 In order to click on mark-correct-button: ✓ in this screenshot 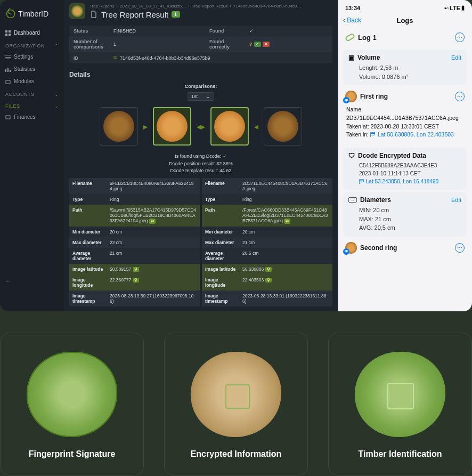, I will do `click(258, 44)`.